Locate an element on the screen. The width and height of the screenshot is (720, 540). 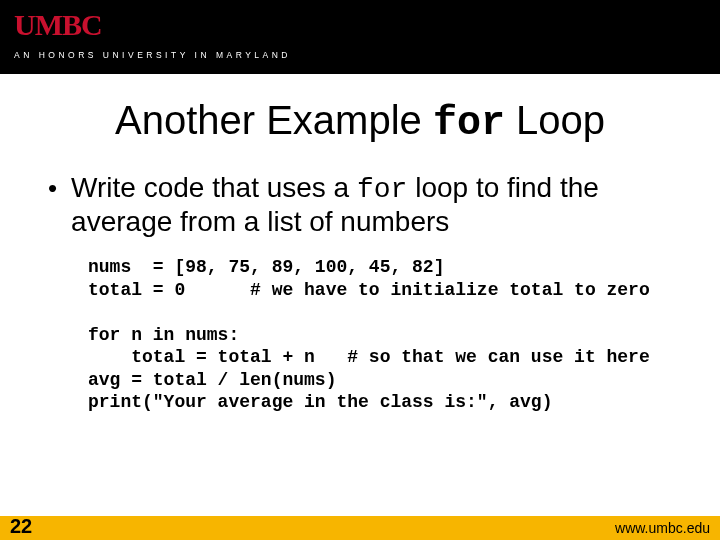
page-number: 22 is located at coordinates (21, 526).